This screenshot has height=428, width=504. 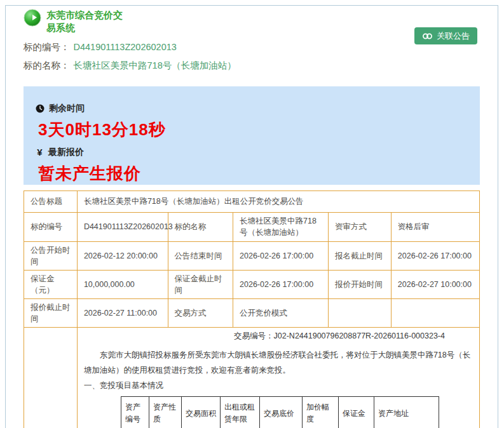 What do you see at coordinates (122, 227) in the screenshot?
I see `cell-value: D441901113Z202602013` at bounding box center [122, 227].